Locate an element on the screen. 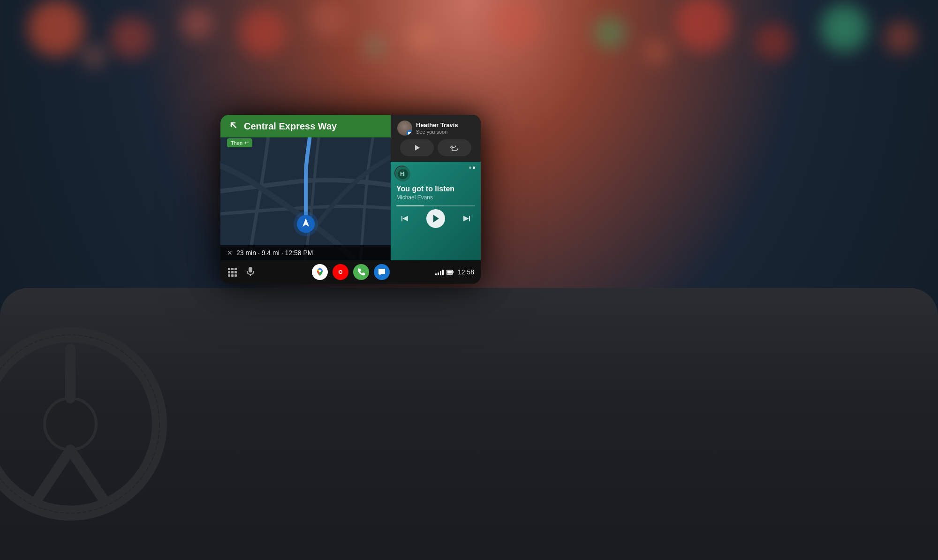 This screenshot has height=560, width=938. play-button is located at coordinates (417, 148).